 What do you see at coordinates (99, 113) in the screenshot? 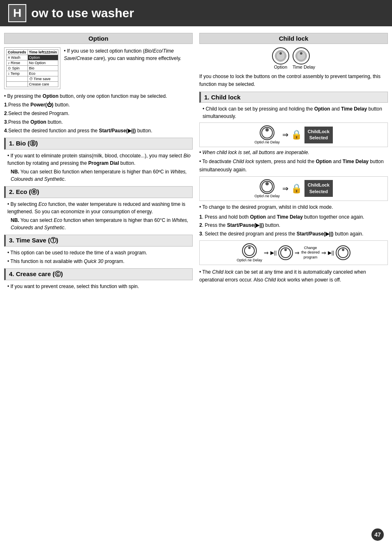
I see `option-bullets: • By pressing the Option button, only on…` at bounding box center [99, 113].